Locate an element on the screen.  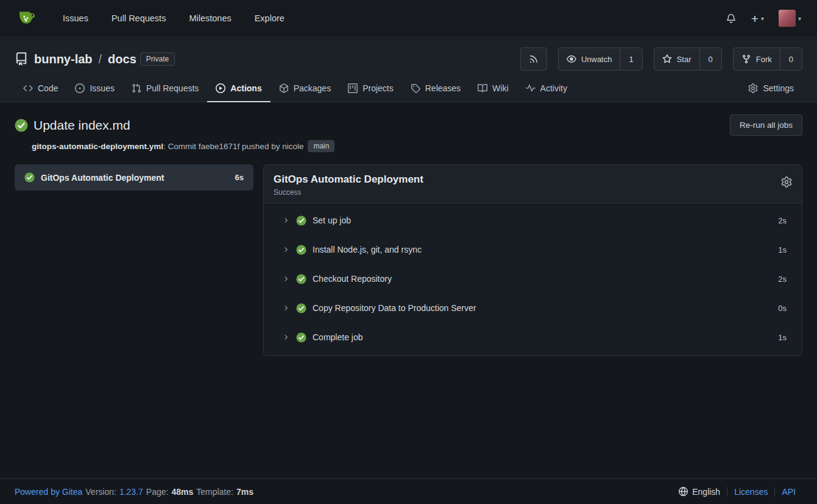
tab-packages: Packages is located at coordinates (305, 89).